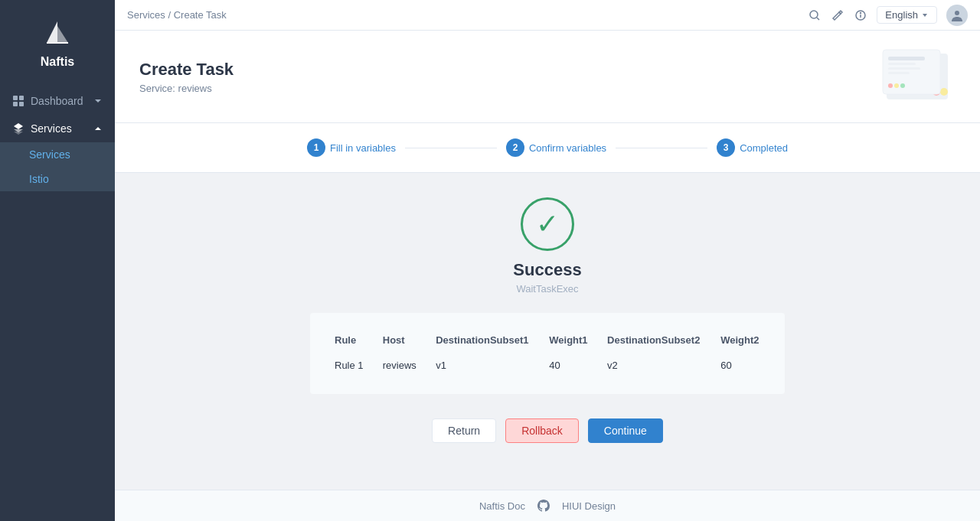 The image size is (980, 521). I want to click on topbar-actions: English, so click(888, 15).